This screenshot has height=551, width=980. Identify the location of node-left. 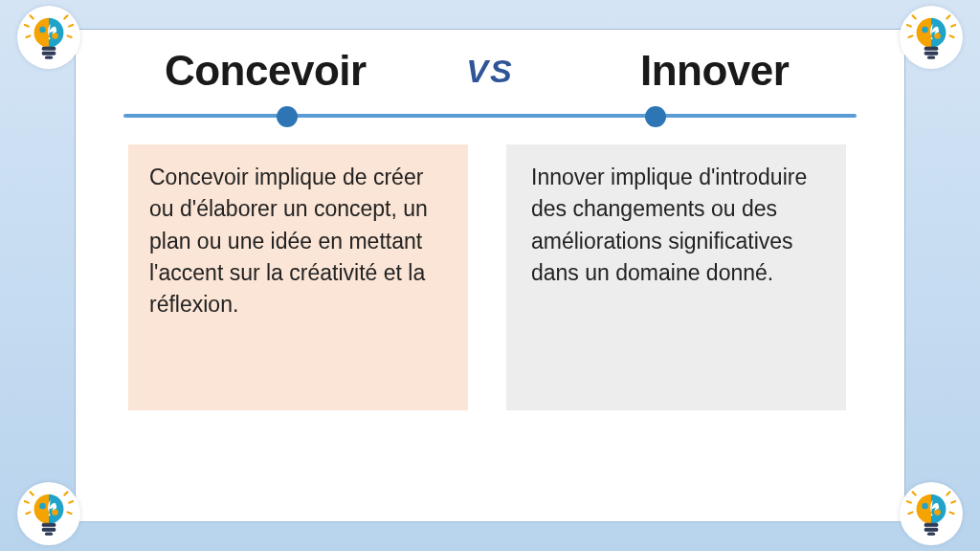
(287, 117).